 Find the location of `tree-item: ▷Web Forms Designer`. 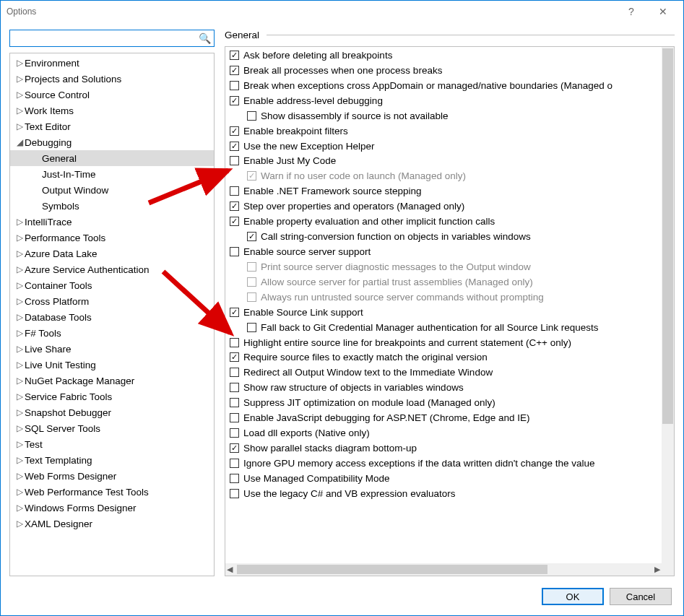

tree-item: ▷Web Forms Designer is located at coordinates (112, 476).